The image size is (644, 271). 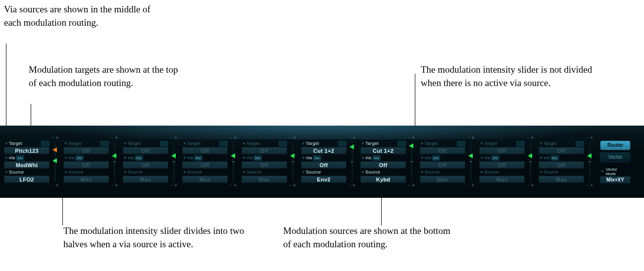 I want to click on via-intensity-handle, so click(x=54, y=150).